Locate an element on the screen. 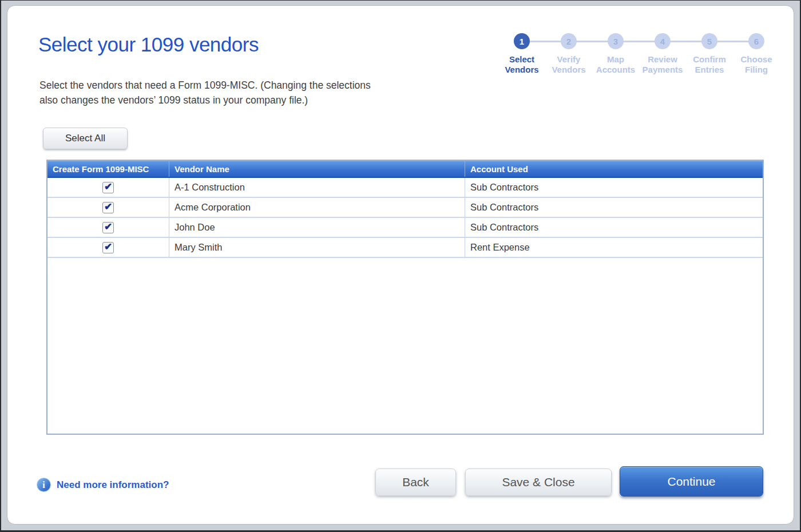 The image size is (801, 532). step-2-circle: 2 is located at coordinates (569, 41).